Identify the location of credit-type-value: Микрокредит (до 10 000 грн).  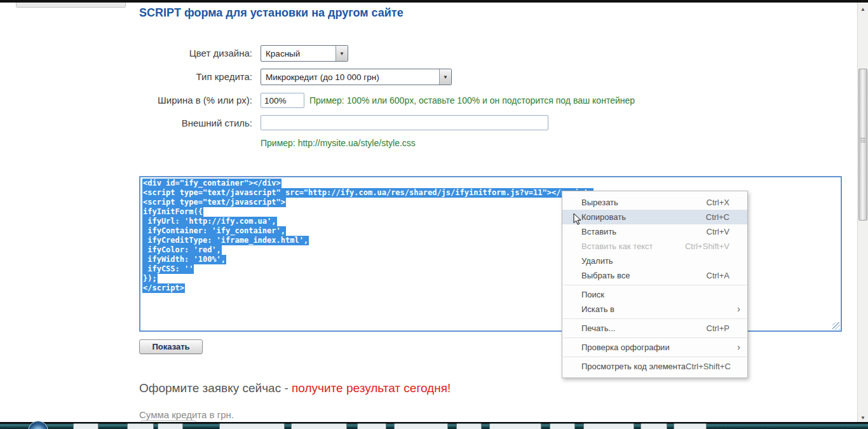
(350, 78).